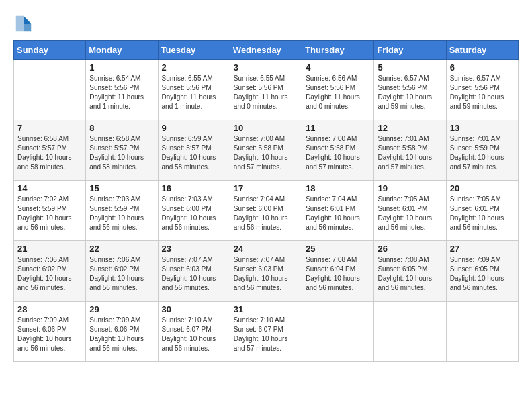  I want to click on day-number: 12, so click(410, 128).